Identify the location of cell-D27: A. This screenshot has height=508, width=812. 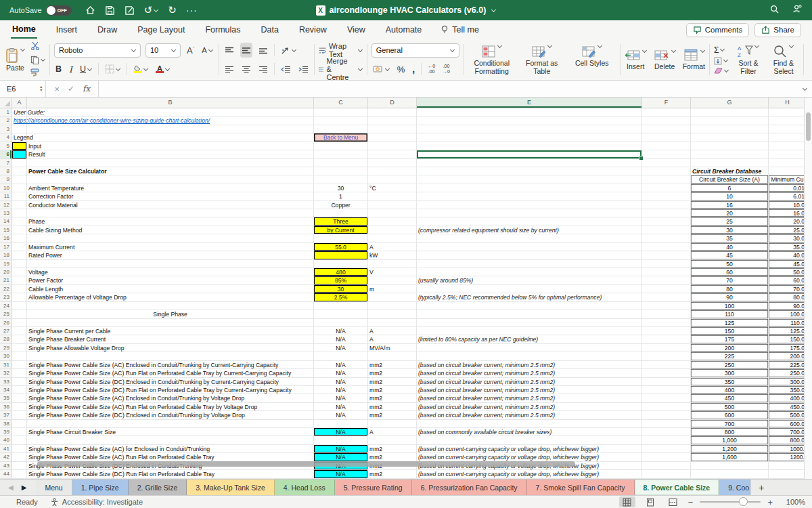
(392, 331).